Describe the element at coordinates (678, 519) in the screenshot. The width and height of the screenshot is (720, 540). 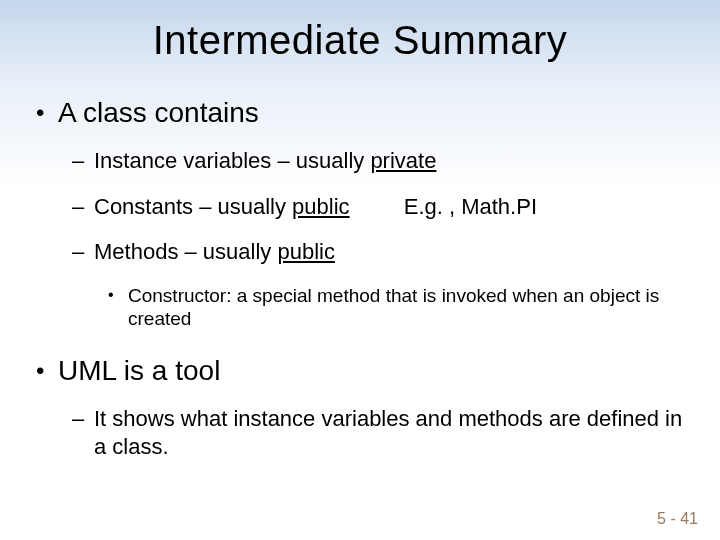
I see `slide-number: 5 - 41` at that location.